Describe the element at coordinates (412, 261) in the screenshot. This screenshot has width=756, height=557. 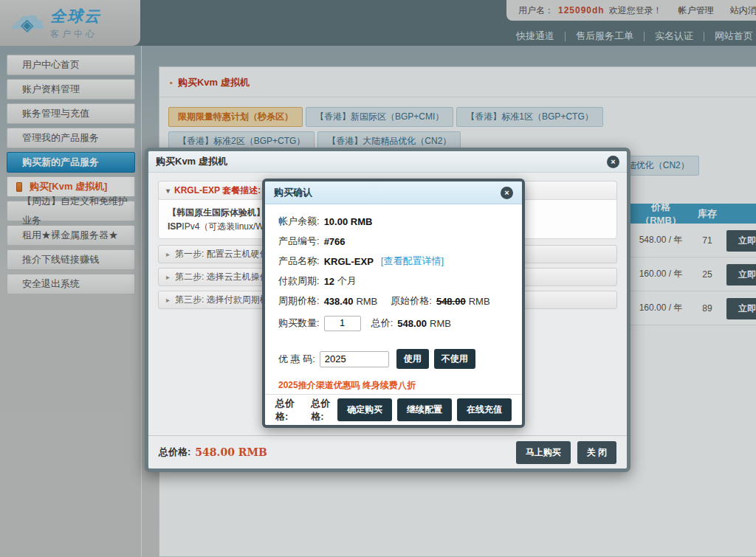
I see `view-config-link: [查看配置详情]` at that location.